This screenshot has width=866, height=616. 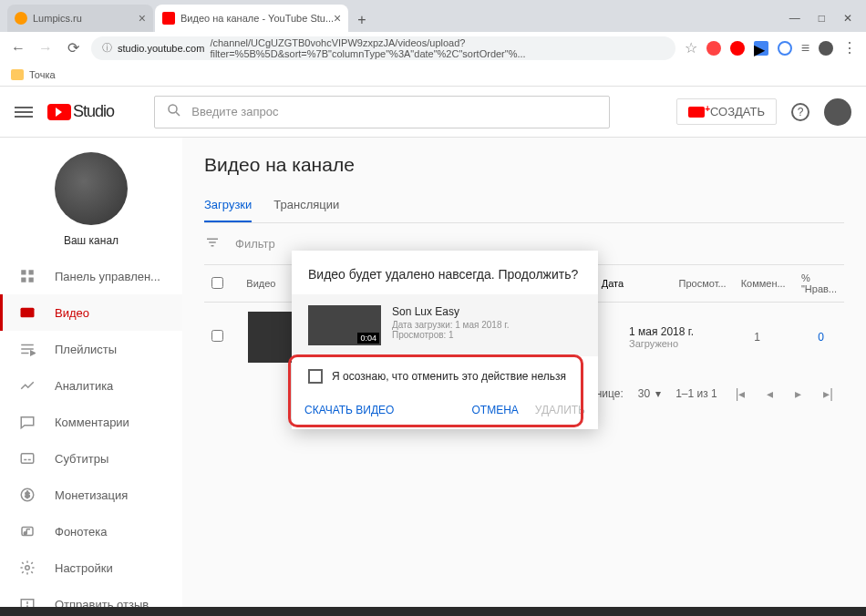 What do you see at coordinates (46, 48) in the screenshot?
I see `forward-icon: →` at bounding box center [46, 48].